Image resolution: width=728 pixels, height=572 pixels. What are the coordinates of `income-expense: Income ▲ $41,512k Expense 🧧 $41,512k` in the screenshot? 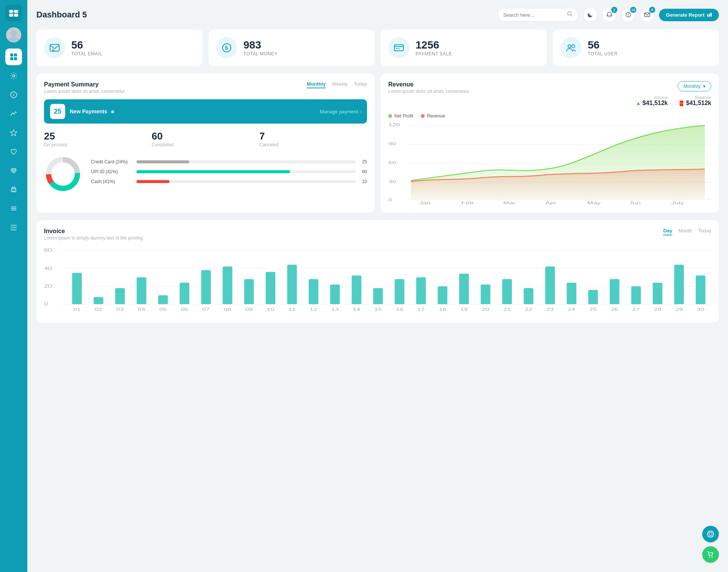 It's located at (673, 101).